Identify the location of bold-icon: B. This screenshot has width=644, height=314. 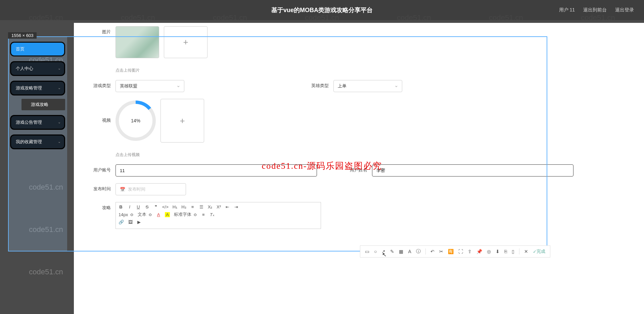
(121, 207).